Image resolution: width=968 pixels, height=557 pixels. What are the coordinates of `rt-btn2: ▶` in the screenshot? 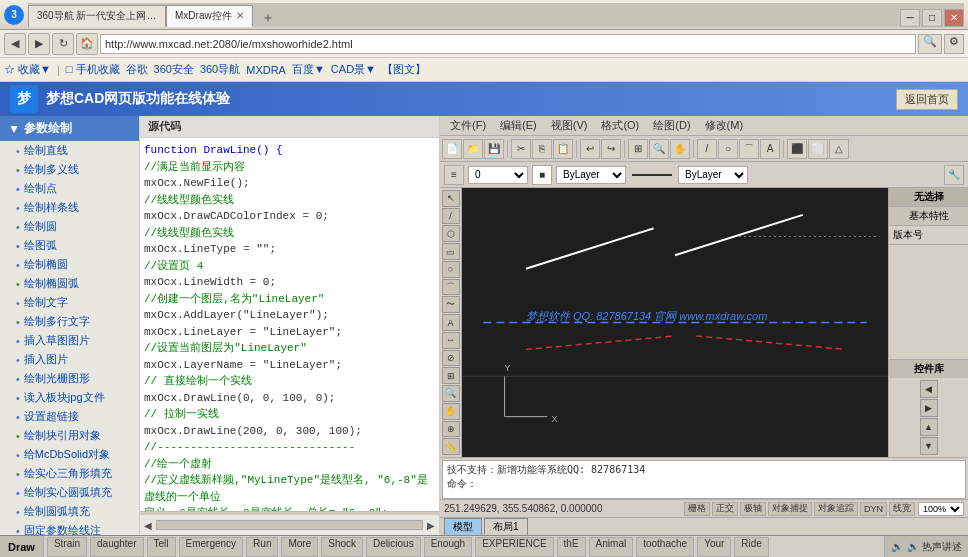 It's located at (929, 408).